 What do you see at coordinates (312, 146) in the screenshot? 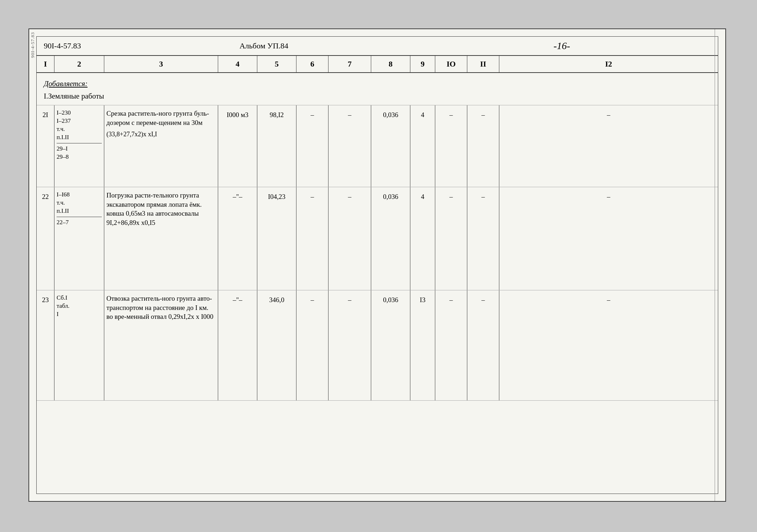
I see `row21-col6: –` at bounding box center [312, 146].